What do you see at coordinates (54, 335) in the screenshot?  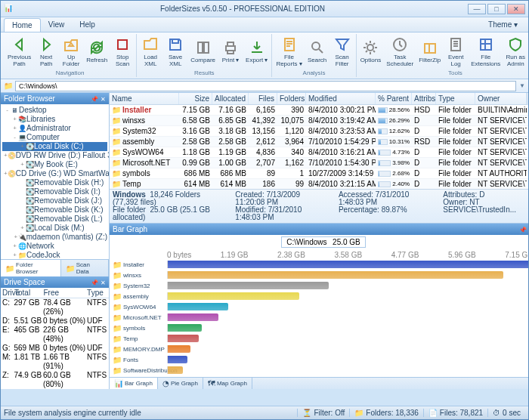 I see `drive-row: E:465 GB226 GB (48%)NTFS` at bounding box center [54, 335].